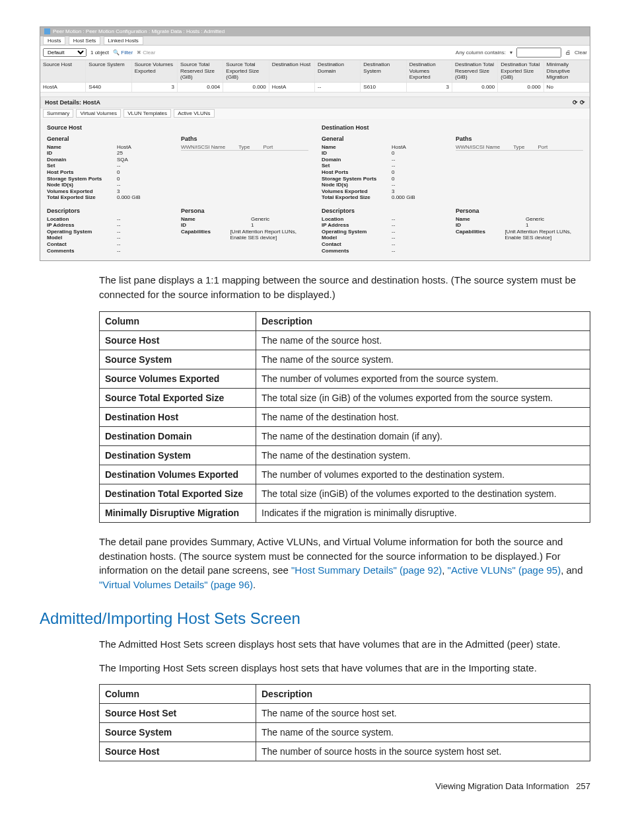 Image resolution: width=630 pixels, height=840 pixels. Describe the element at coordinates (345, 752) in the screenshot. I see `table-row: Source HostThe number of source hosts in…` at that location.